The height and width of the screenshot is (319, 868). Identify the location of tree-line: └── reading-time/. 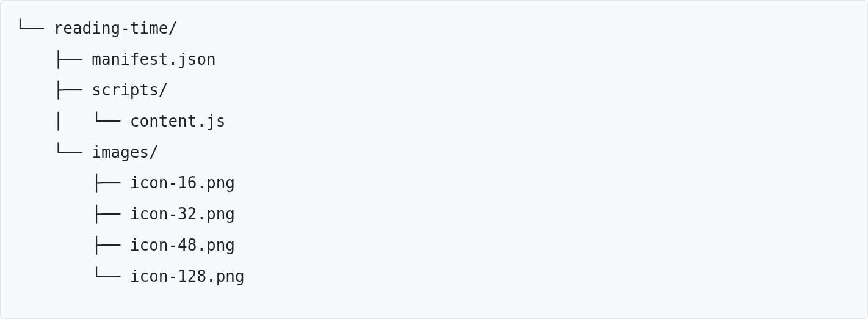
(434, 28).